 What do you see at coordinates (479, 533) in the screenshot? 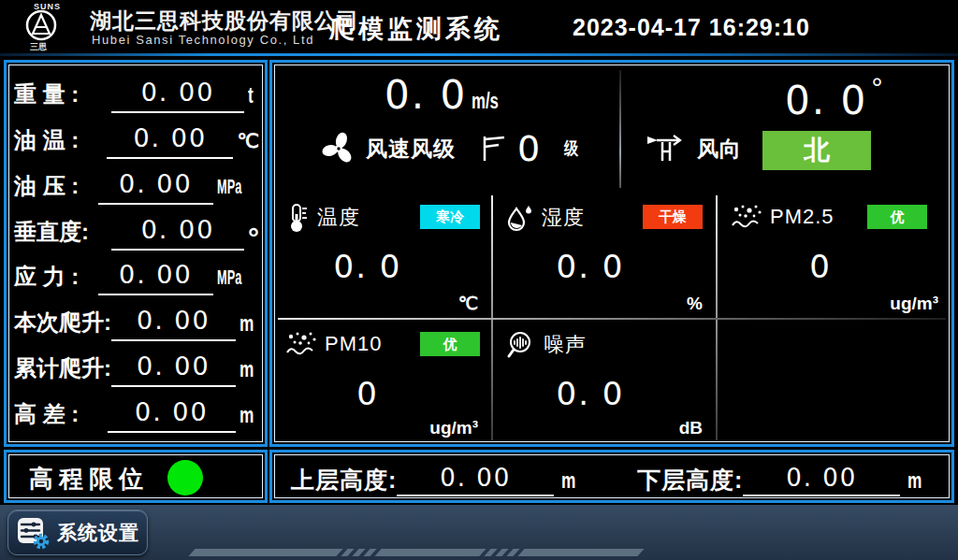
I see `taskbar: 系统设置` at bounding box center [479, 533].